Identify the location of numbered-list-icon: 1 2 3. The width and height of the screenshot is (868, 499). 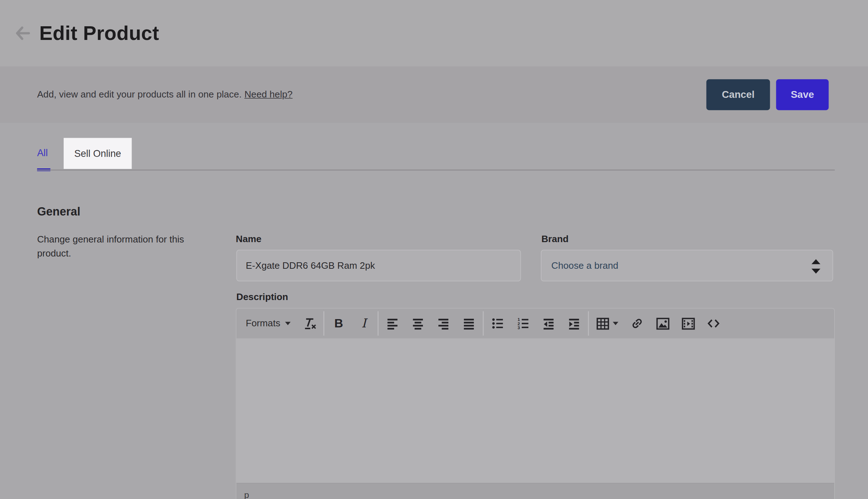
(523, 324).